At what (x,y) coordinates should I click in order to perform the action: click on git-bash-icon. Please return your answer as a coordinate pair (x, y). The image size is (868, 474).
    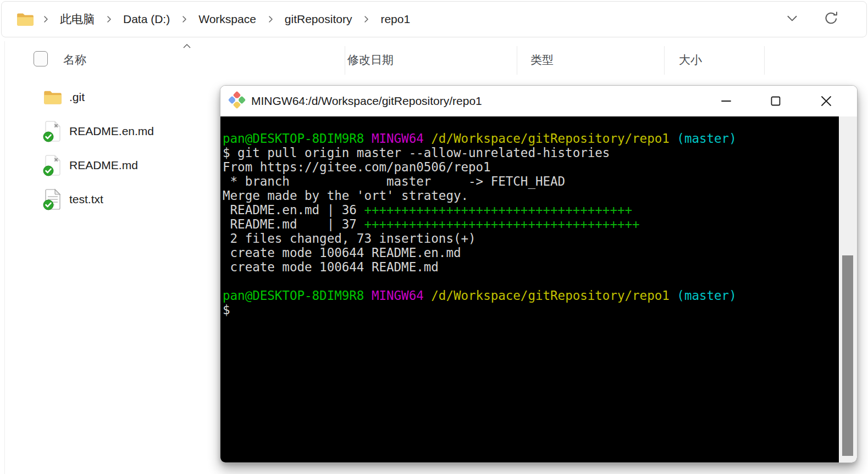
    Looking at the image, I should click on (237, 101).